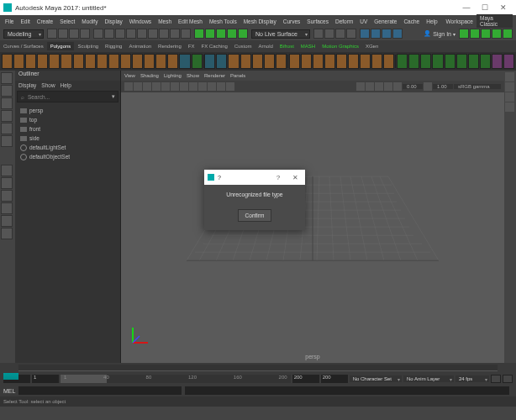 This screenshot has height=420, width=516. I want to click on outliner-item: side, so click(67, 138).